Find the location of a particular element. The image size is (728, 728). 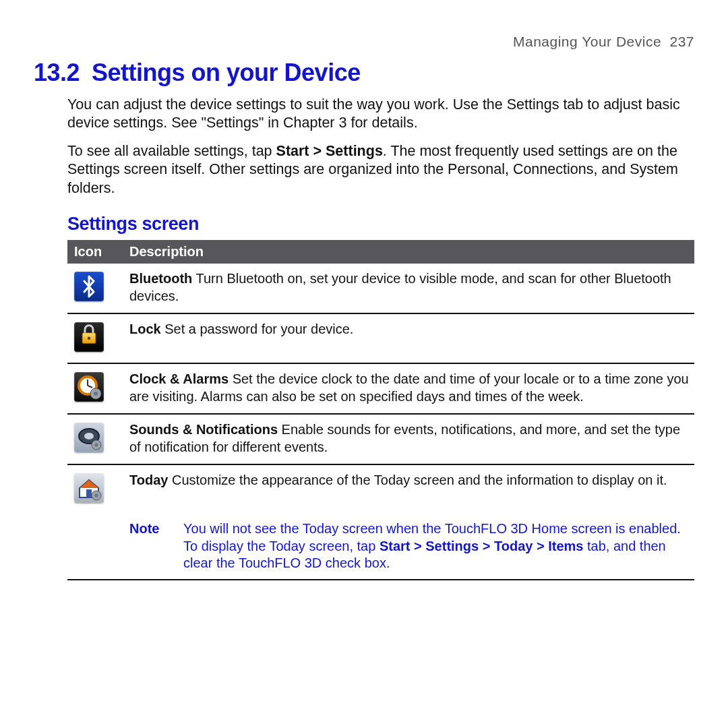

sounds-notifications-icon is located at coordinates (89, 437).